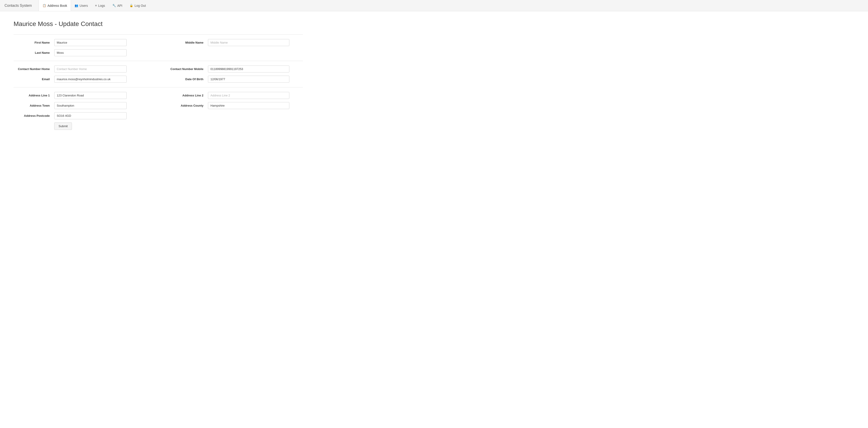 This screenshot has height=428, width=868. Describe the element at coordinates (181, 106) in the screenshot. I see `address-county-label: Address County` at that location.